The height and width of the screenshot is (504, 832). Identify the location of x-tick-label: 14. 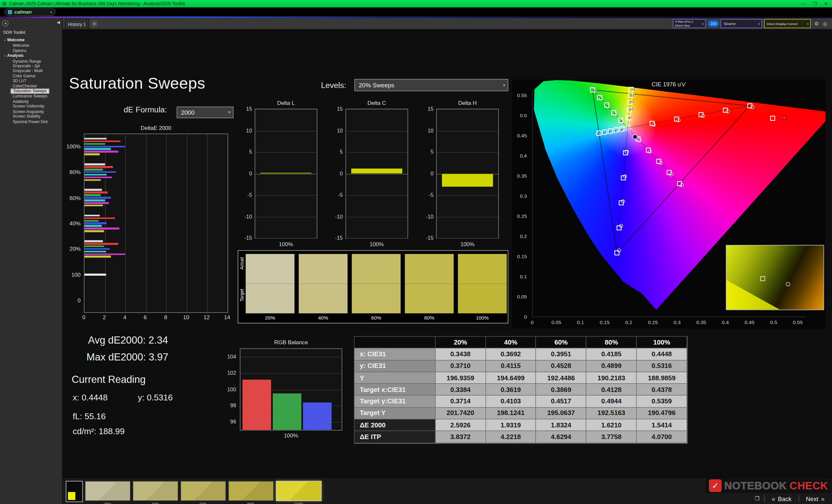
(227, 317).